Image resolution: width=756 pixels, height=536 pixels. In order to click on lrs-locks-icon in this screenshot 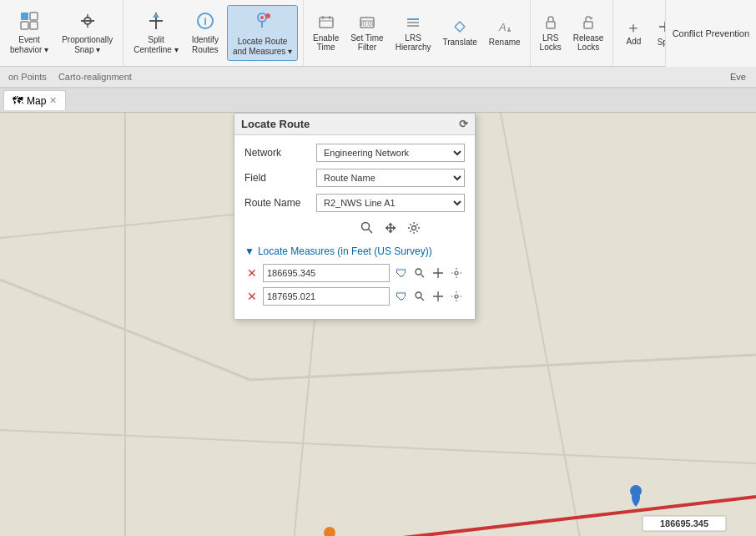, I will do `click(551, 23)`.